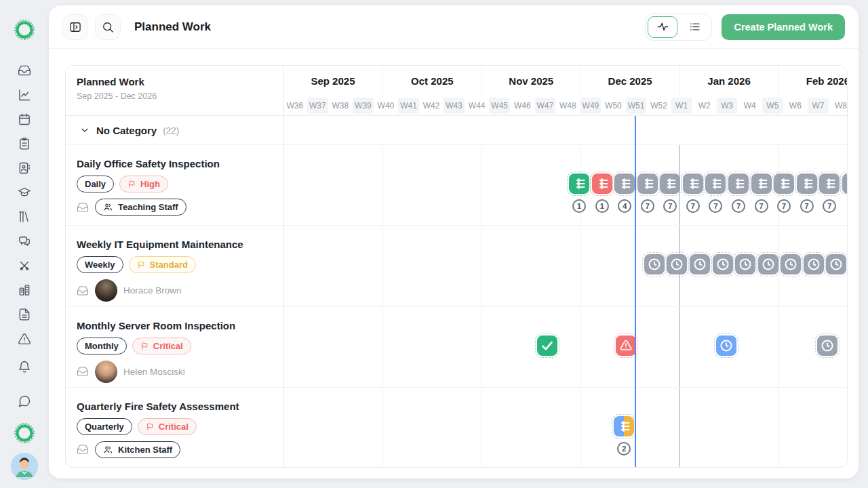 This screenshot has width=868, height=488. What do you see at coordinates (547, 346) in the screenshot?
I see `check-glyph-icon` at bounding box center [547, 346].